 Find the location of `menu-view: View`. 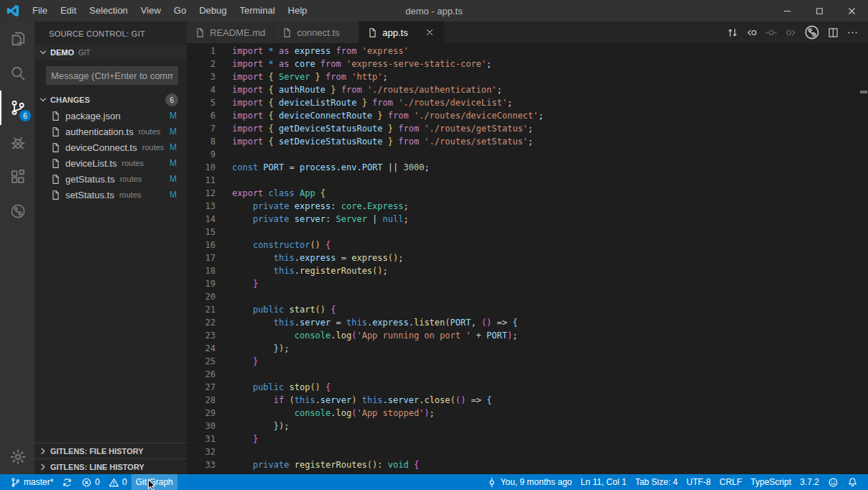

menu-view: View is located at coordinates (151, 11).